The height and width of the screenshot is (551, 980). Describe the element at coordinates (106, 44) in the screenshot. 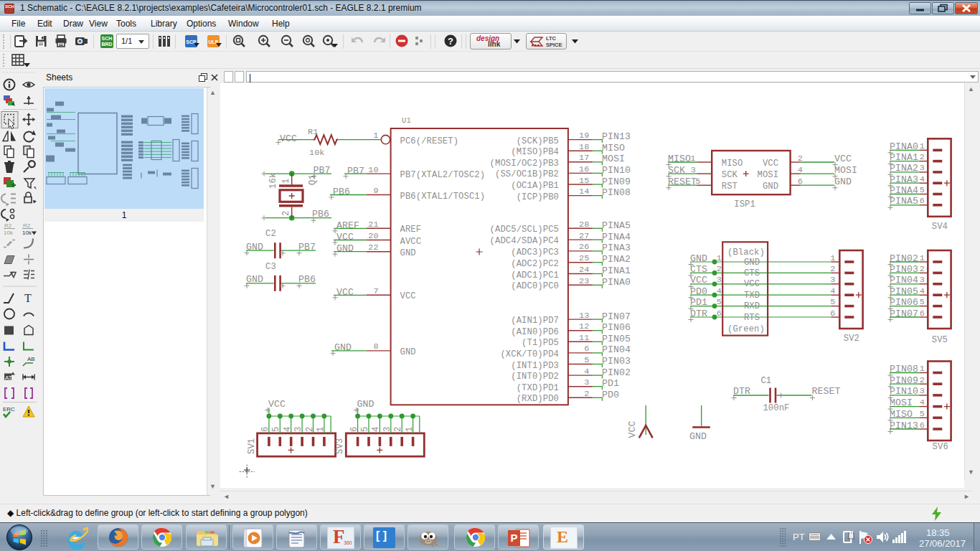

I see `svg-text: BRD` at that location.